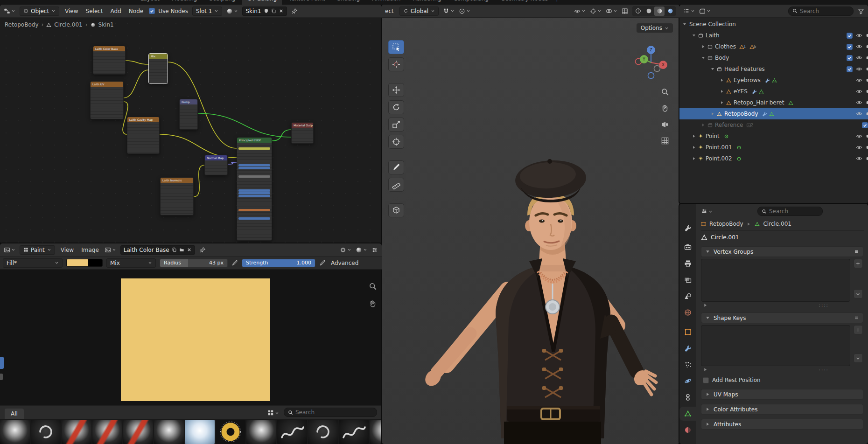 This screenshot has width=868, height=444. I want to click on outliner-search, so click(821, 11).